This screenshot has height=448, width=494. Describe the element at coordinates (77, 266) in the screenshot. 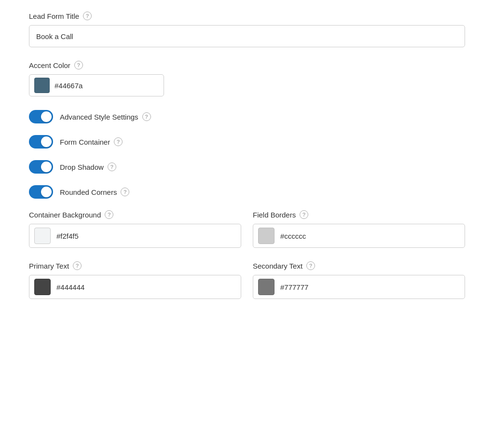

I see `primary-text-help-icon: ?` at that location.